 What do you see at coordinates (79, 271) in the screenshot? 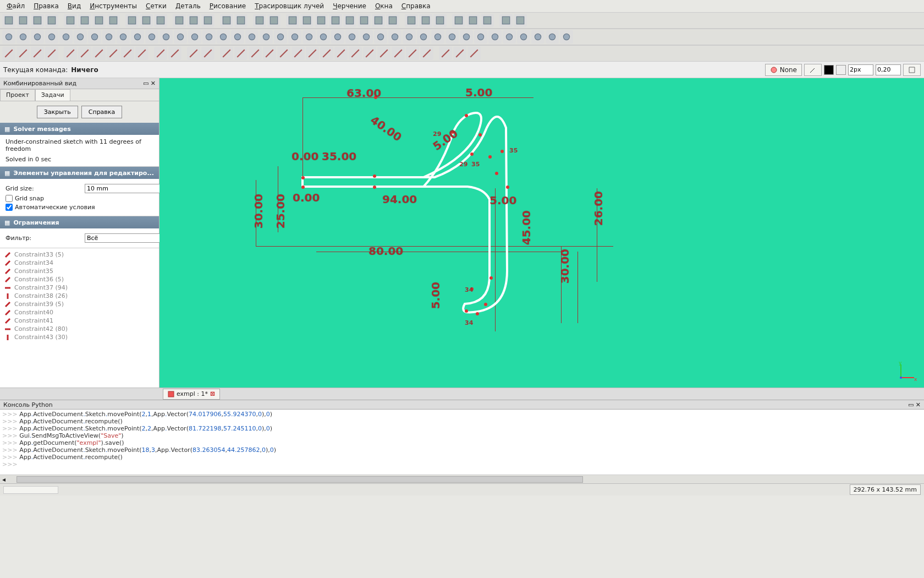
I see `constraint-item: Constraint35` at bounding box center [79, 271].